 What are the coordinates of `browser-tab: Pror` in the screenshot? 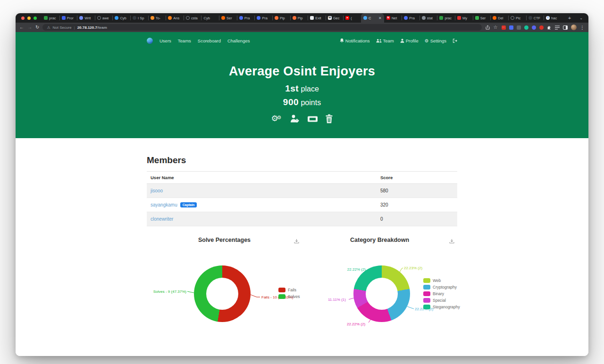 It's located at (68, 18).